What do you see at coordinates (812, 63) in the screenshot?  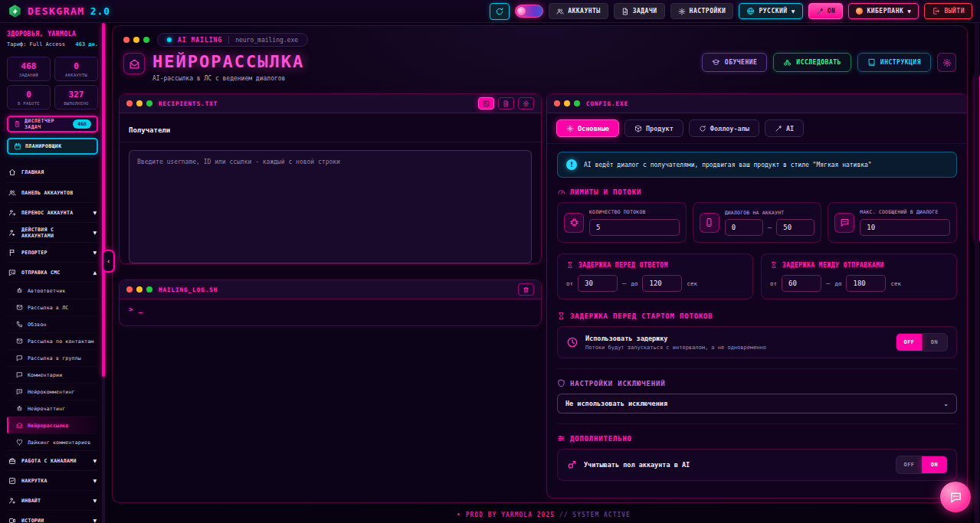 I see `research-button: ИССЛЕДОВАТЬ` at bounding box center [812, 63].